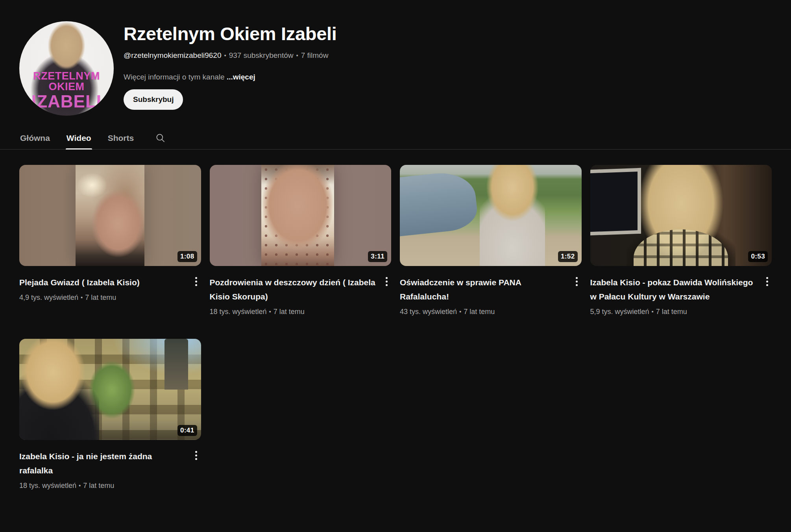  Describe the element at coordinates (35, 141) in the screenshot. I see `tab-home: Główna` at that location.